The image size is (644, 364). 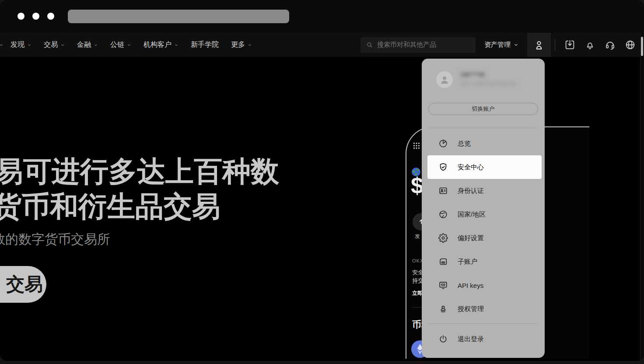 What do you see at coordinates (443, 285) in the screenshot?
I see `api-code-icon` at bounding box center [443, 285].